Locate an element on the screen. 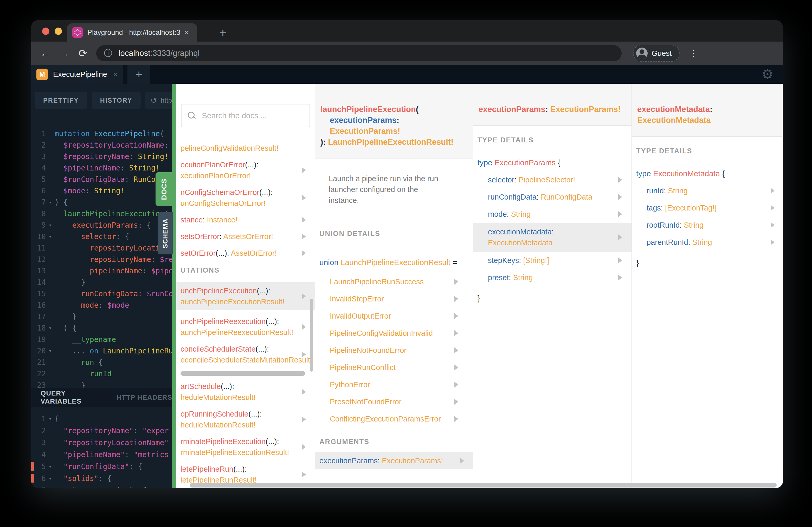 Image resolution: width=812 pixels, height=527 pixels. session-close-icon: × is located at coordinates (115, 74).